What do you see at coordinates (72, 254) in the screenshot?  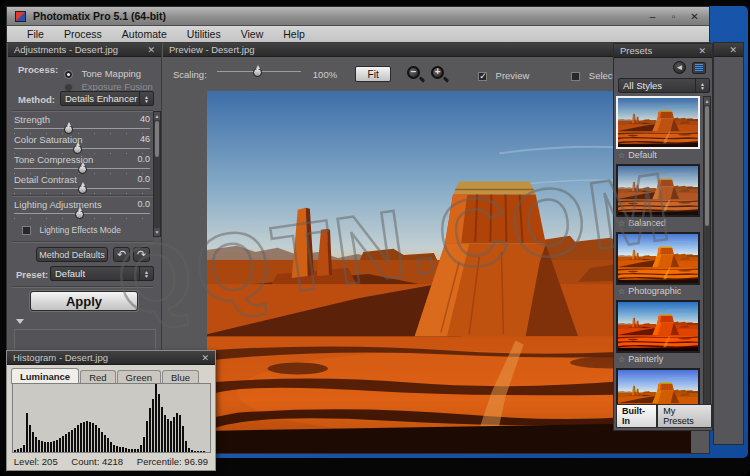 I see `method-defaults-button: Method Defaults` at bounding box center [72, 254].